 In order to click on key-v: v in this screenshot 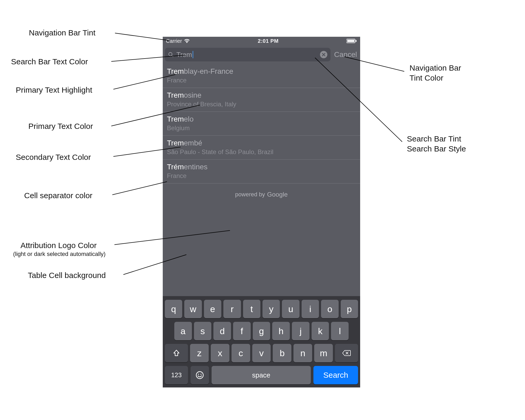, I will do `click(261, 353)`.